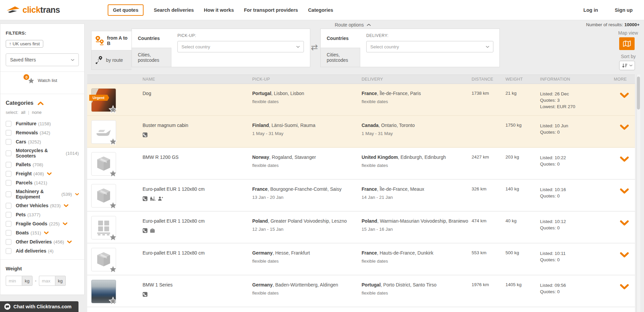 The width and height of the screenshot is (644, 312). What do you see at coordinates (24, 183) in the screenshot?
I see `category-label: Parcels` at bounding box center [24, 183].